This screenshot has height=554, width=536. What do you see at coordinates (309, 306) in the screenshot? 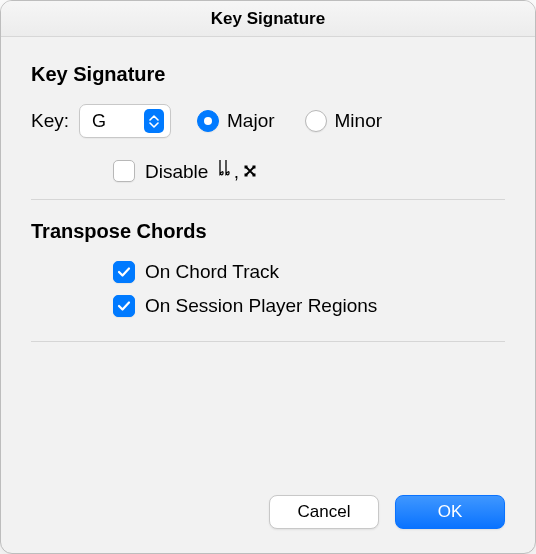
I see `session-player-row: On Session Player Regions` at bounding box center [309, 306].